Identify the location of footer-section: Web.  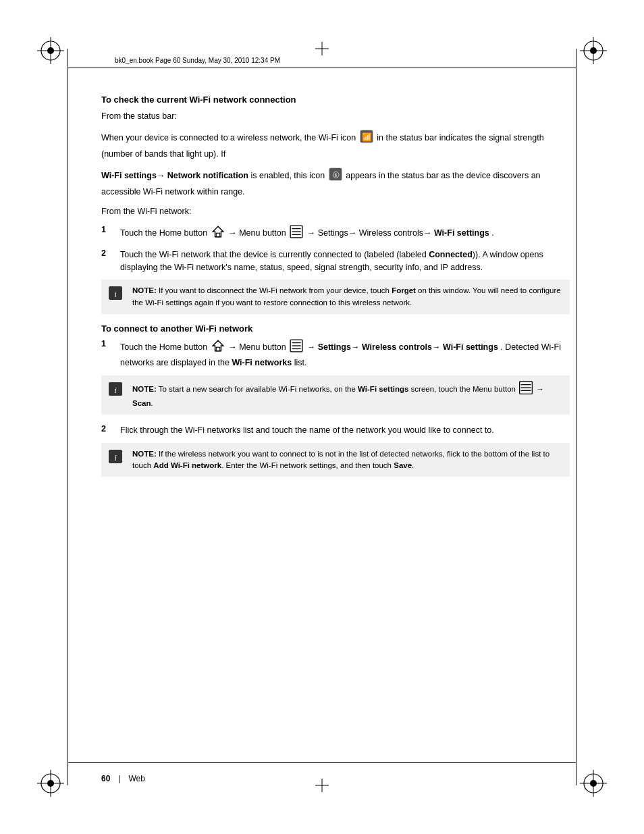
(136, 779).